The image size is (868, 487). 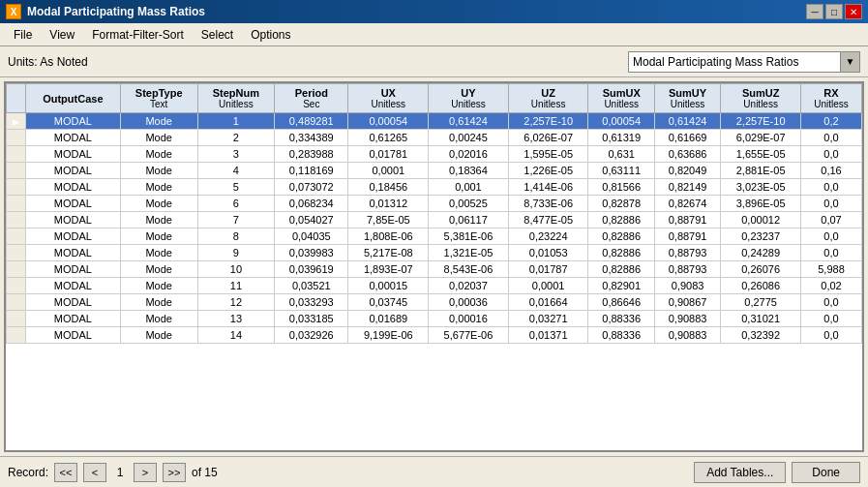 What do you see at coordinates (830, 269) in the screenshot?
I see `table-cell: 5,988` at bounding box center [830, 269].